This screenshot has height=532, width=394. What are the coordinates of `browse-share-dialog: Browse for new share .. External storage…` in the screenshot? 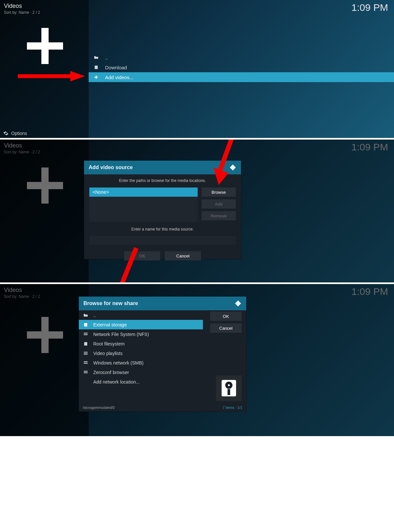 It's located at (163, 354).